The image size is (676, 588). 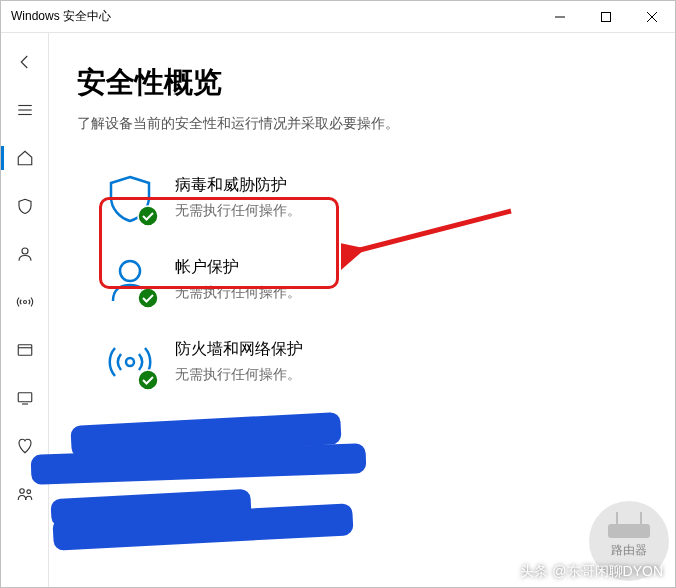 I want to click on sidebar-item-home, so click(x=25, y=158).